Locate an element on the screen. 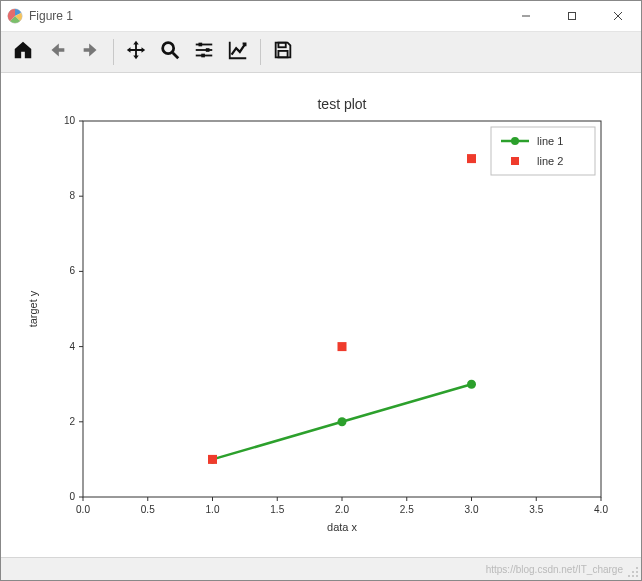 Image resolution: width=642 pixels, height=581 pixels. arrow-left-icon is located at coordinates (57, 52).